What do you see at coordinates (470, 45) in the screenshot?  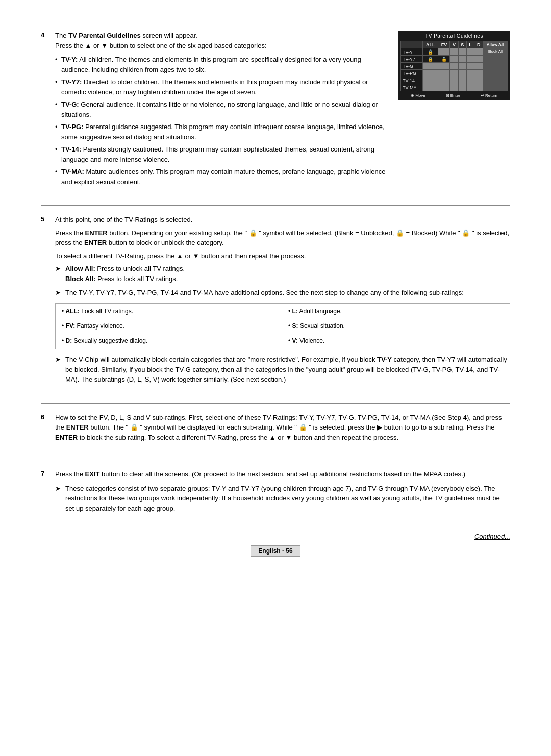 I see `th-l: L` at bounding box center [470, 45].